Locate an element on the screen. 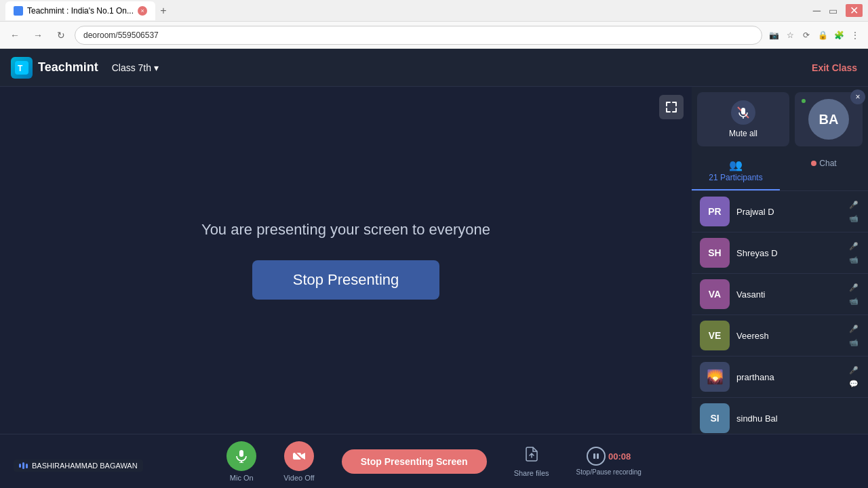 This screenshot has width=868, height=488. participant-name: Prajwal D is located at coordinates (789, 211).